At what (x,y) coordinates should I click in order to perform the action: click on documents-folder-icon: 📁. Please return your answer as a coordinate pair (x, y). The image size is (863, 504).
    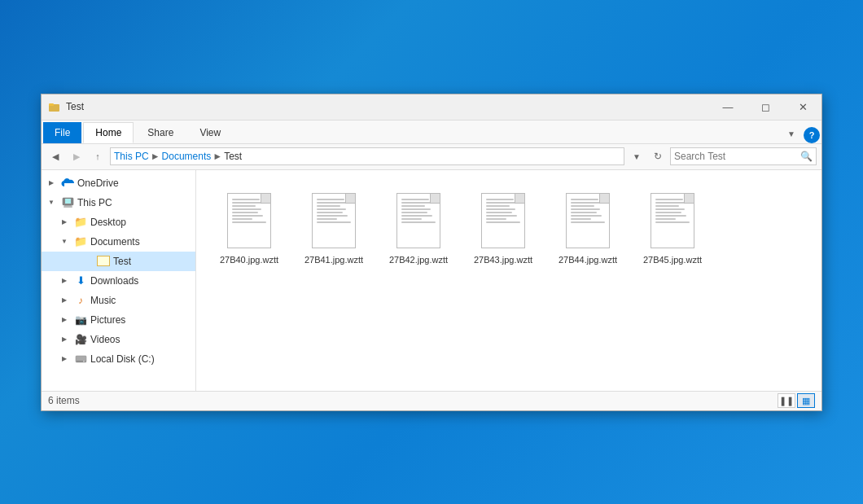
    Looking at the image, I should click on (81, 242).